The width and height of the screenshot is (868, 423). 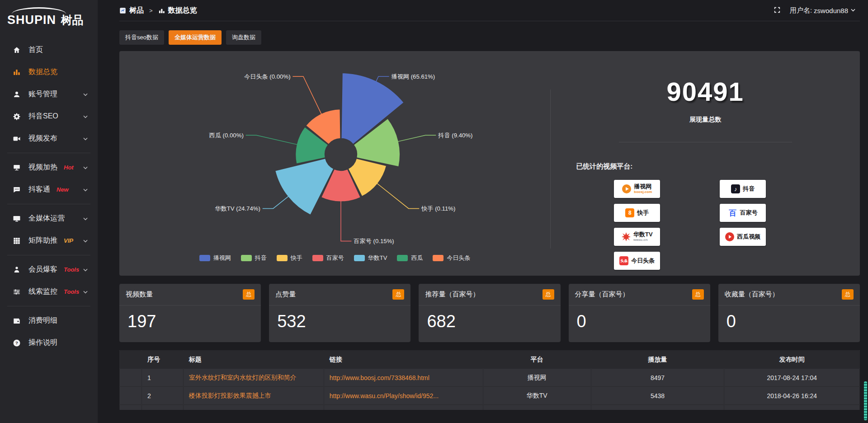 I want to click on platform-badge-kuaishou: 8快手, so click(x=637, y=213).